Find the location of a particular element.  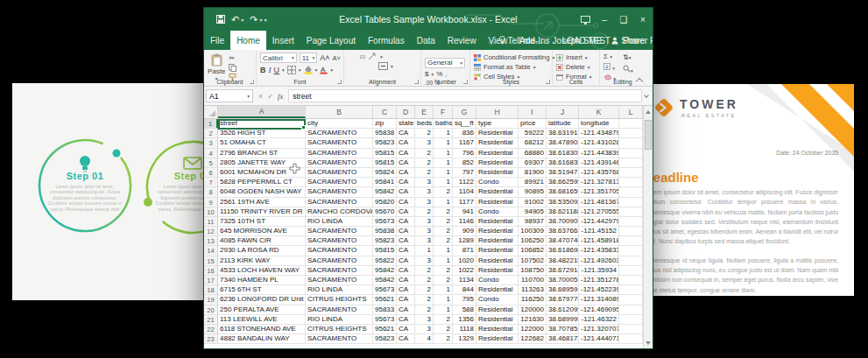

cell-B10: RANCHO CORDOVA is located at coordinates (340, 212).